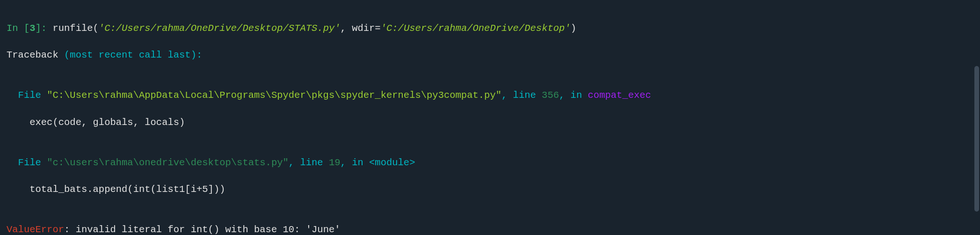 The height and width of the screenshot is (235, 980). I want to click on traceback-paren: (most recent call last):, so click(133, 55).